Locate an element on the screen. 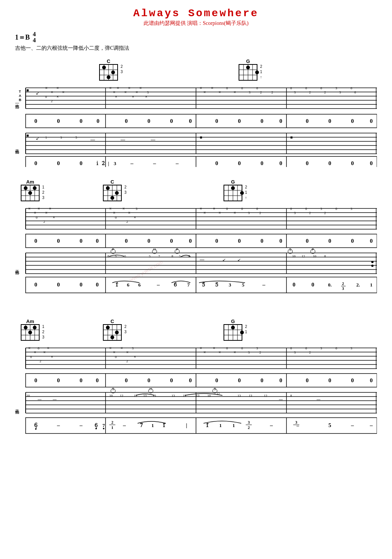  svg-text: 2̇ is located at coordinates (103, 164).